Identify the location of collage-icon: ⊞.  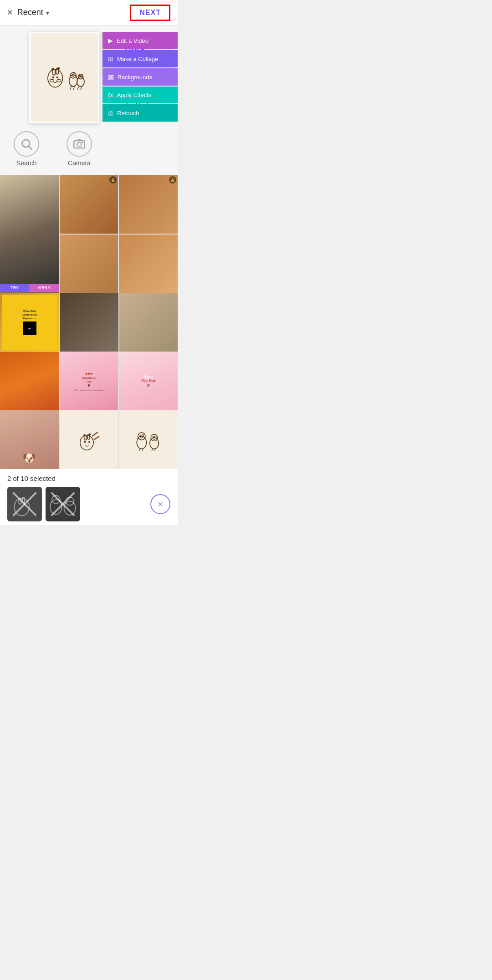
(111, 59).